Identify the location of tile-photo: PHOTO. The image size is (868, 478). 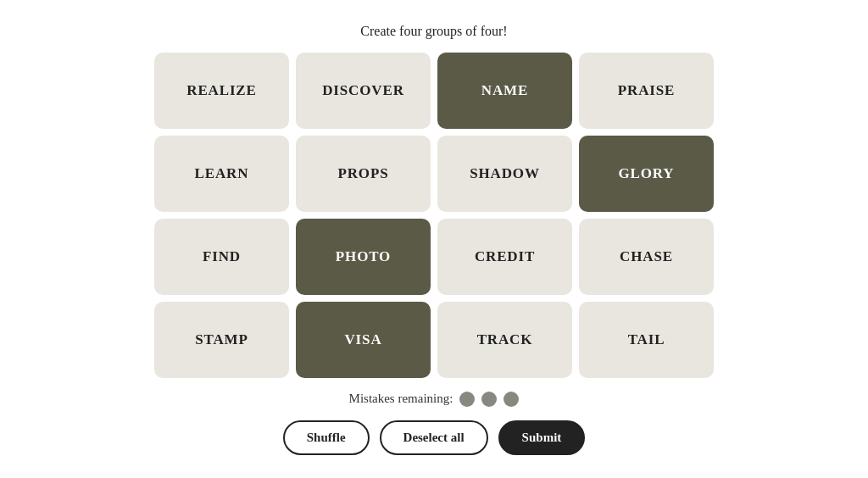
(363, 257).